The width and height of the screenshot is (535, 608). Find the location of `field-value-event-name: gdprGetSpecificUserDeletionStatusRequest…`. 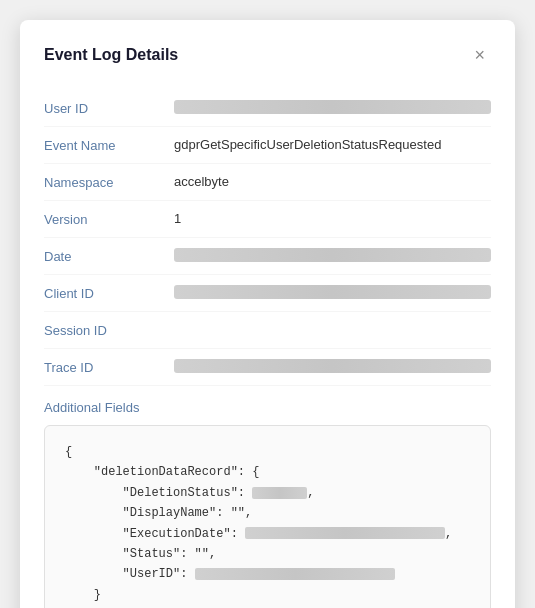

field-value-event-name: gdprGetSpecificUserDeletionStatusRequest… is located at coordinates (332, 144).